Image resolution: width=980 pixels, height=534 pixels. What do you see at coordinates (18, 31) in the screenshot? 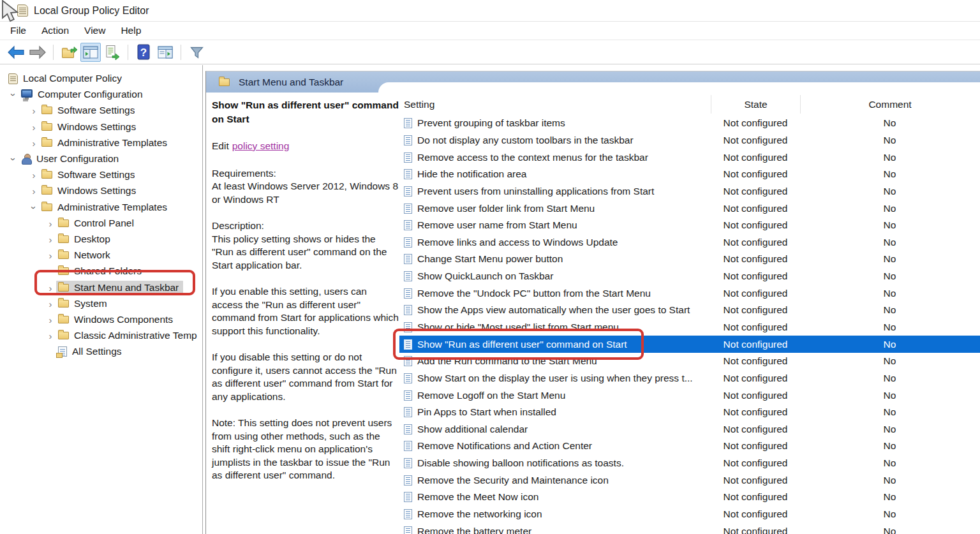
I see `menu-file: File` at bounding box center [18, 31].